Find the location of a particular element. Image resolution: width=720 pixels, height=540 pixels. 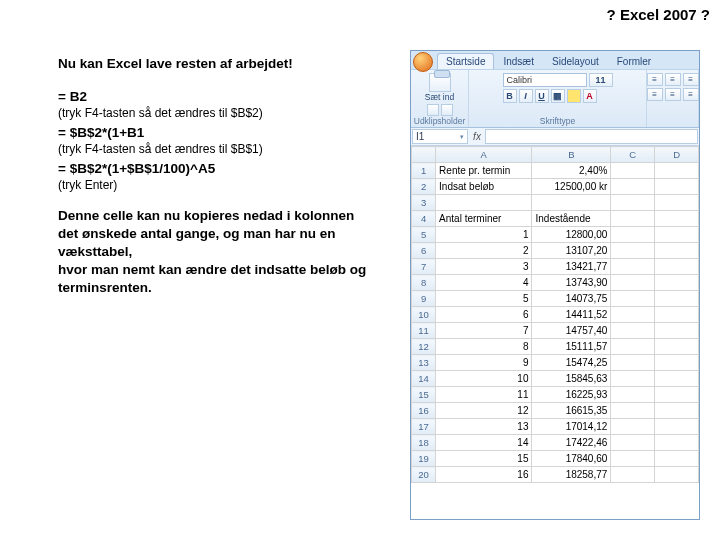

cell-b: 16615,35 is located at coordinates (572, 411).